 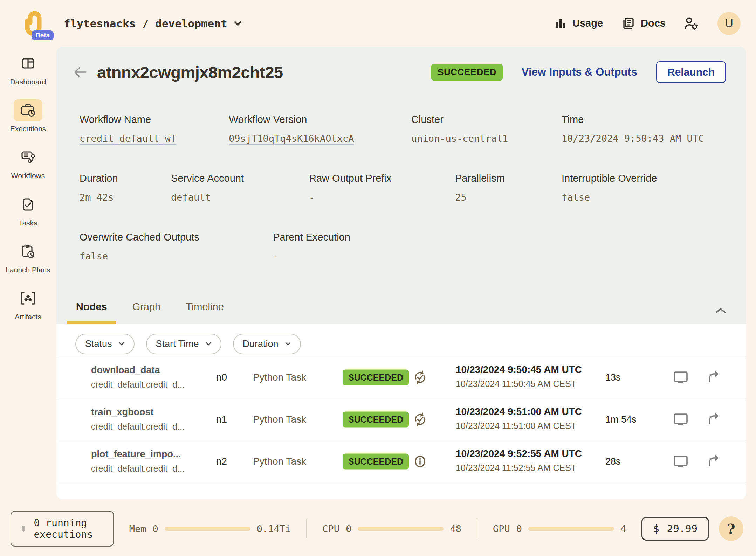 I want to click on docs-button: Docs, so click(x=643, y=23).